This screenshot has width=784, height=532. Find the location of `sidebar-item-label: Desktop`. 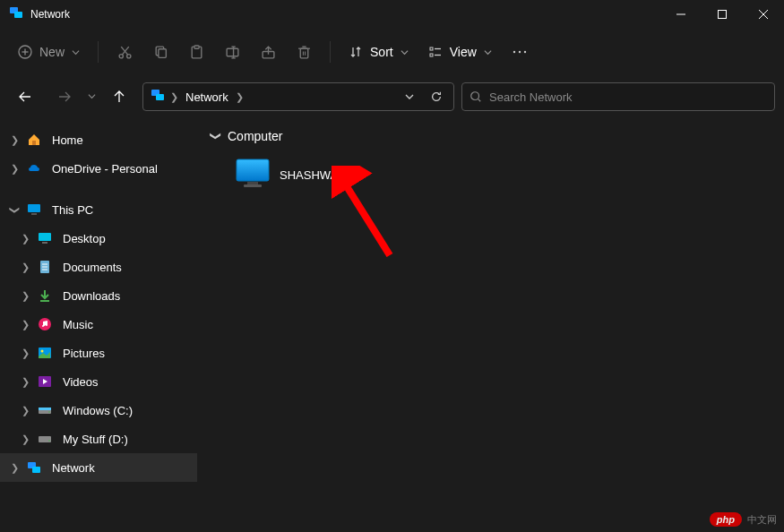

sidebar-item-label: Desktop is located at coordinates (84, 238).